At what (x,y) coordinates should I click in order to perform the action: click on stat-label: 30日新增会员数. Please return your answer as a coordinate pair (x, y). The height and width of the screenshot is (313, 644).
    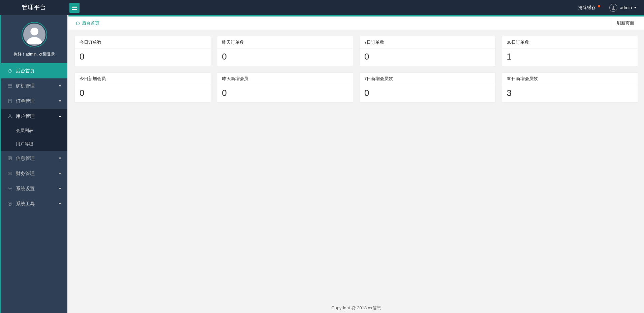
    Looking at the image, I should click on (570, 79).